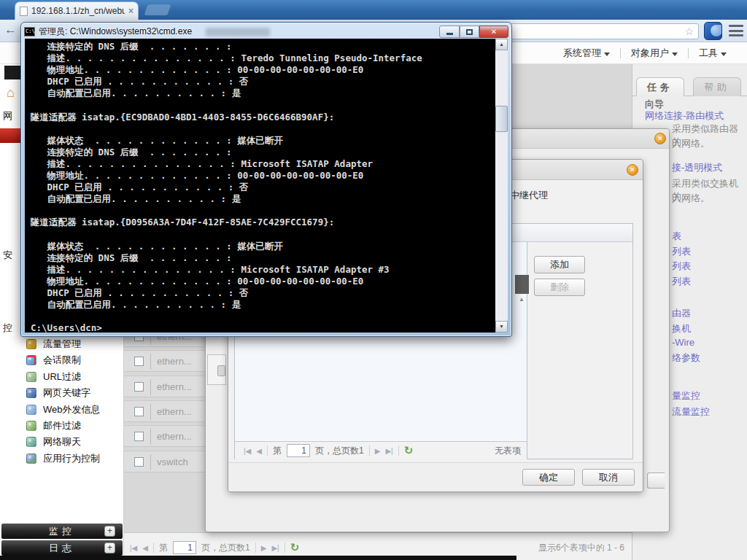 Image resolution: width=747 pixels, height=560 pixels. Describe the element at coordinates (10, 30) in the screenshot. I see `back-icon: ←` at that location.